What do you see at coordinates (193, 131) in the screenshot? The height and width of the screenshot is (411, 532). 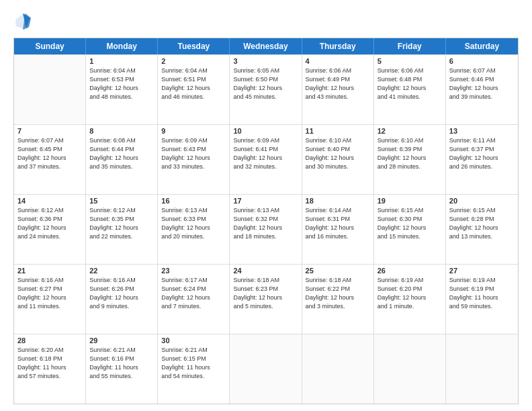 I see `day-number: 9` at bounding box center [193, 131].